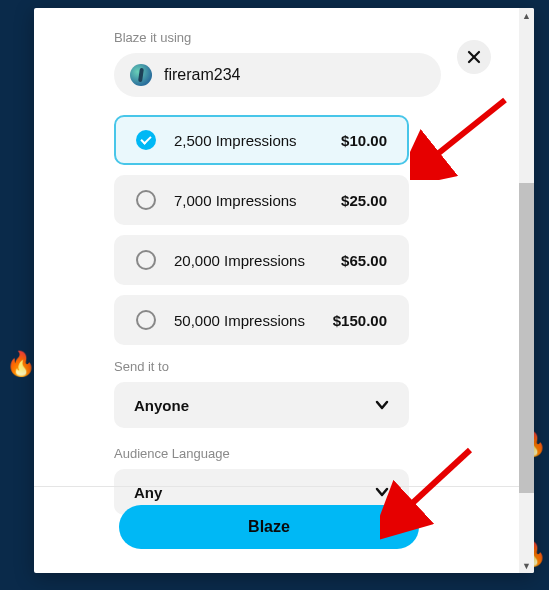 This screenshot has width=549, height=590. What do you see at coordinates (278, 75) in the screenshot?
I see `user-selector: fireram234` at bounding box center [278, 75].